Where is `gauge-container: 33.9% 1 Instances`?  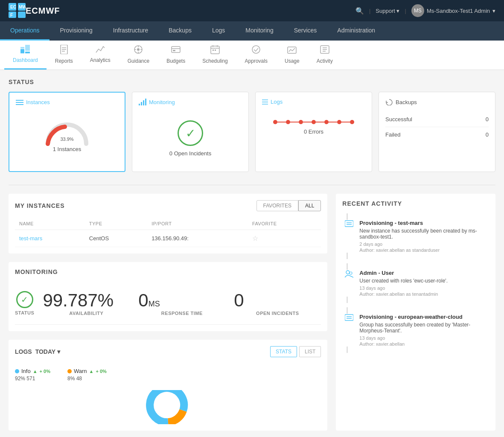 gauge-container: 33.9% 1 Instances is located at coordinates (67, 134).